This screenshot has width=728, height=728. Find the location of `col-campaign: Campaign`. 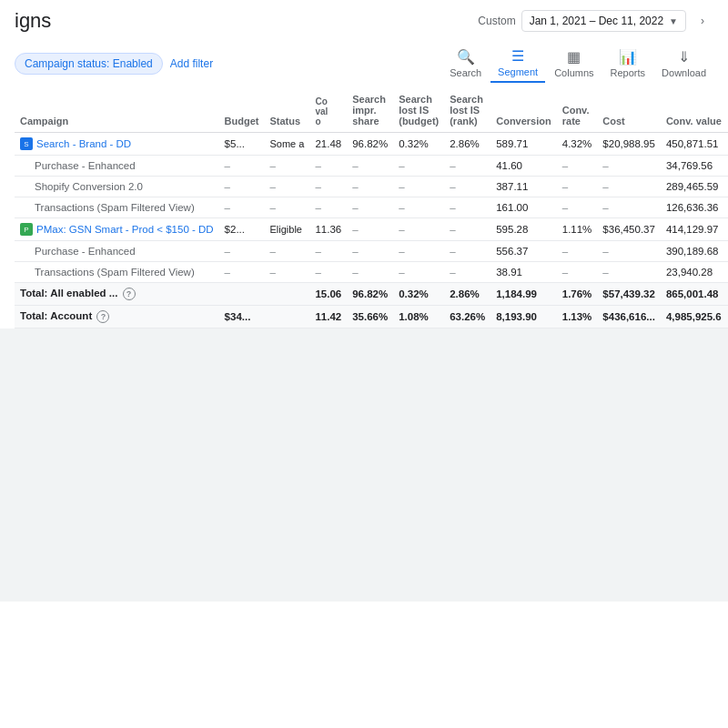

col-campaign: Campaign is located at coordinates (116, 111).